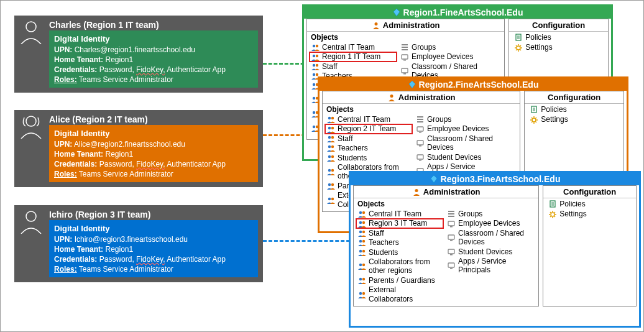 The width and height of the screenshot is (644, 332). Describe the element at coordinates (573, 214) in the screenshot. I see `item-label: Settings` at that location.